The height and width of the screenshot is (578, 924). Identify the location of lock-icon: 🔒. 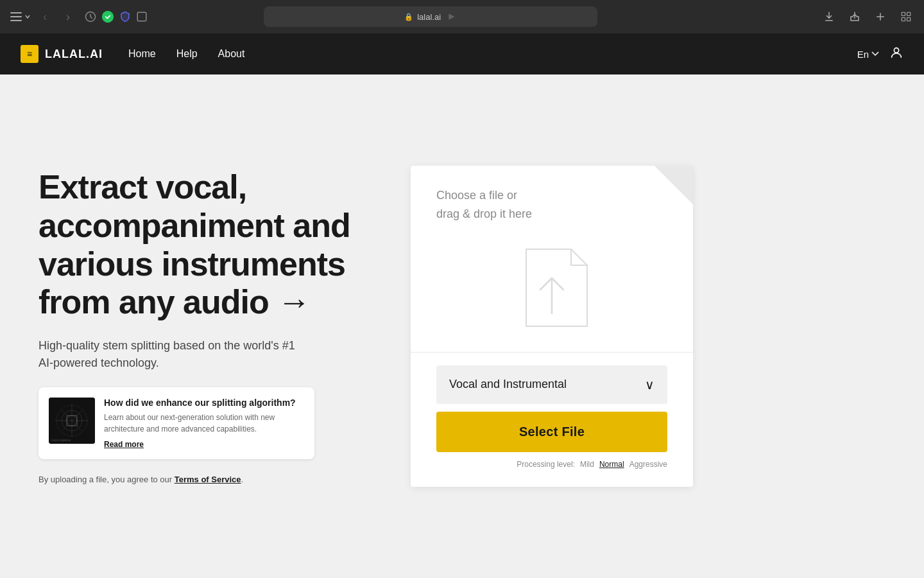
(409, 17).